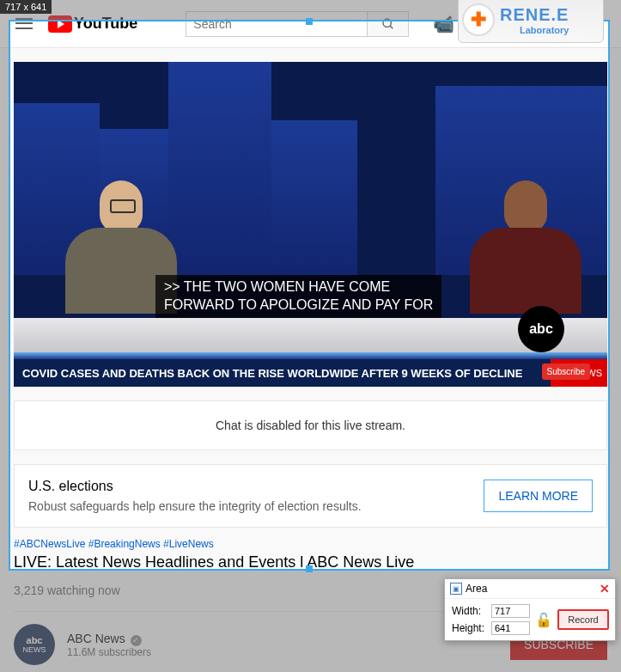 This screenshot has height=672, width=621. Describe the element at coordinates (478, 20) in the screenshot. I see `renee-cross-icon: ✚` at that location.